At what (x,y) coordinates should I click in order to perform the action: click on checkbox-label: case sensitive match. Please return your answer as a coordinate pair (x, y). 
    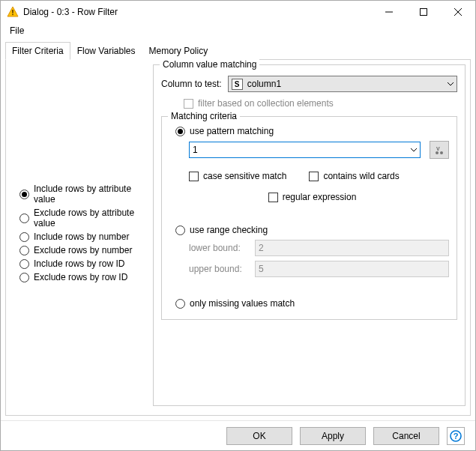
    Looking at the image, I should click on (244, 176).